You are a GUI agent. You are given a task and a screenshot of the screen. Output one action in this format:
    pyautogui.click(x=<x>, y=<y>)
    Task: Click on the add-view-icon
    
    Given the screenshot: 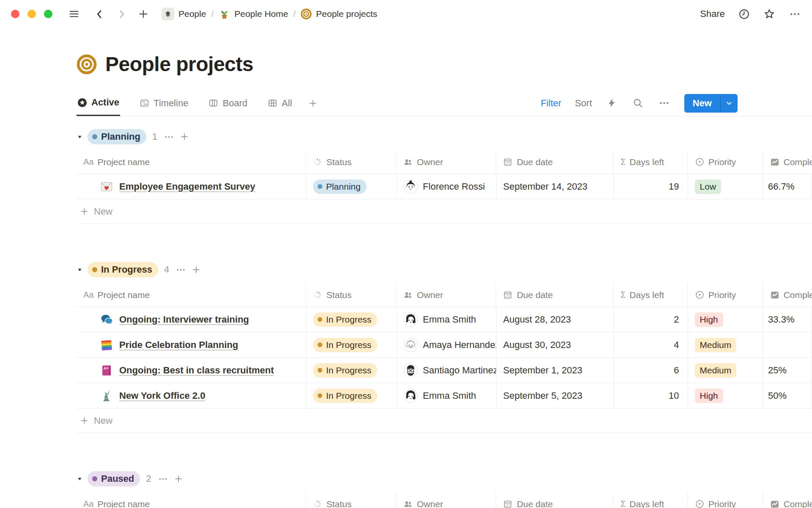 What is the action you would take?
    pyautogui.click(x=313, y=103)
    